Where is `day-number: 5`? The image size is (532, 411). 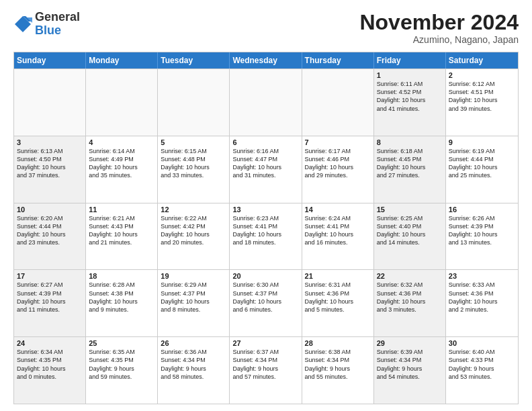 day-number: 5 is located at coordinates (193, 142).